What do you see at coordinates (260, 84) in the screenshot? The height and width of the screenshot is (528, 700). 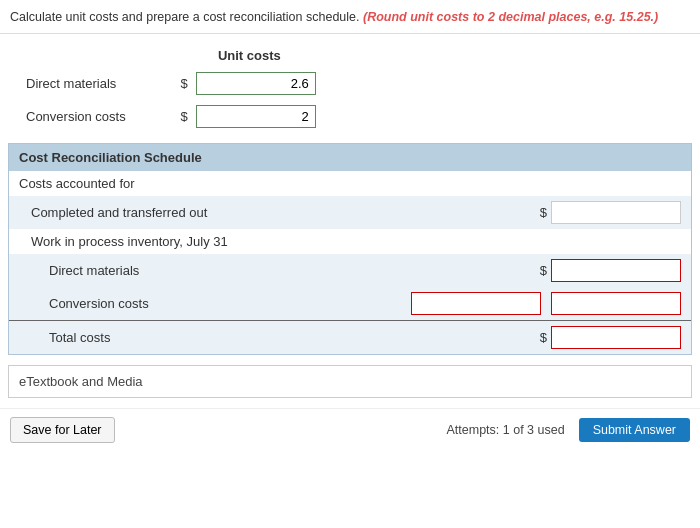 I see `direct-materials-input-cell` at bounding box center [260, 84].